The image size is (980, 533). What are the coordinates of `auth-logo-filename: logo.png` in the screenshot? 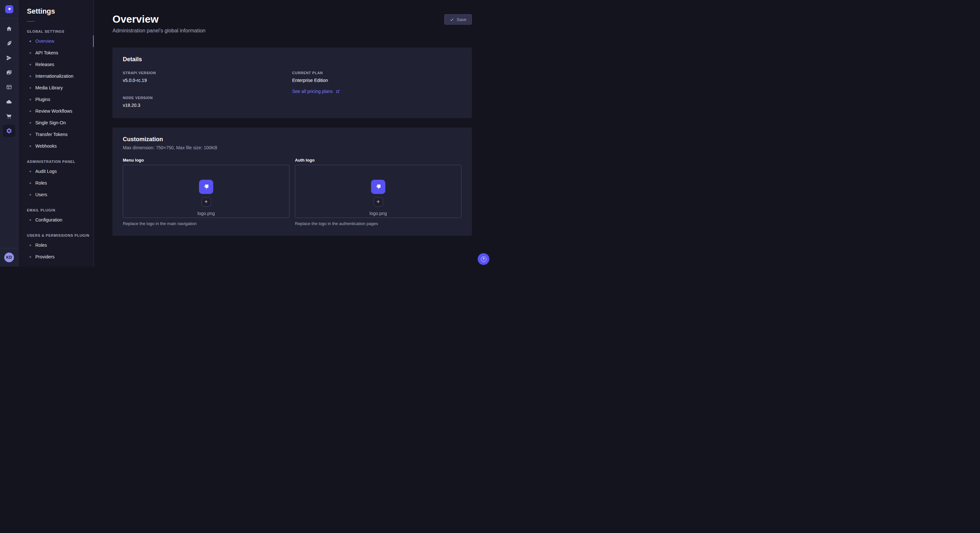 It's located at (378, 213).